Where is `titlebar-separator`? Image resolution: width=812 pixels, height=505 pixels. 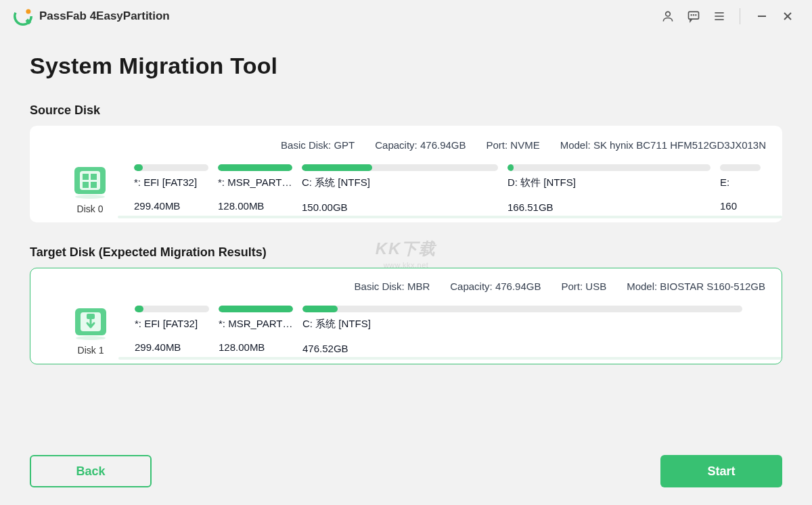 titlebar-separator is located at coordinates (740, 16).